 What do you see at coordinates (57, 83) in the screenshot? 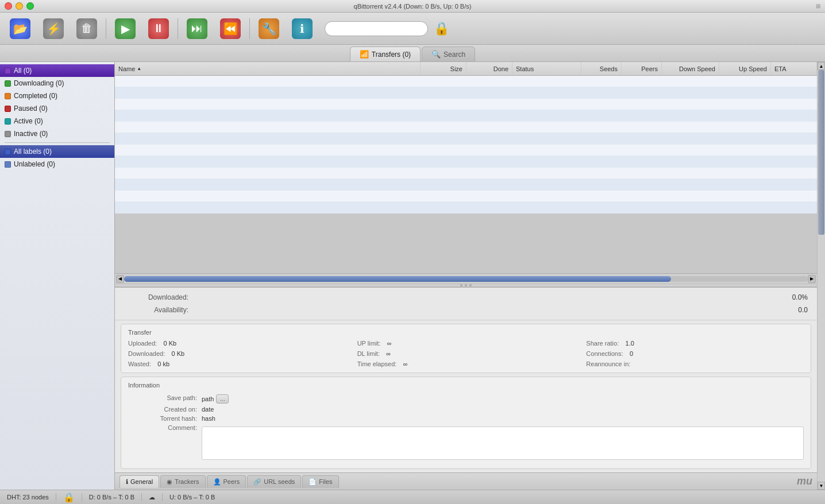
I see `sidebar-item-downloading: Downloading (0)` at bounding box center [57, 83].